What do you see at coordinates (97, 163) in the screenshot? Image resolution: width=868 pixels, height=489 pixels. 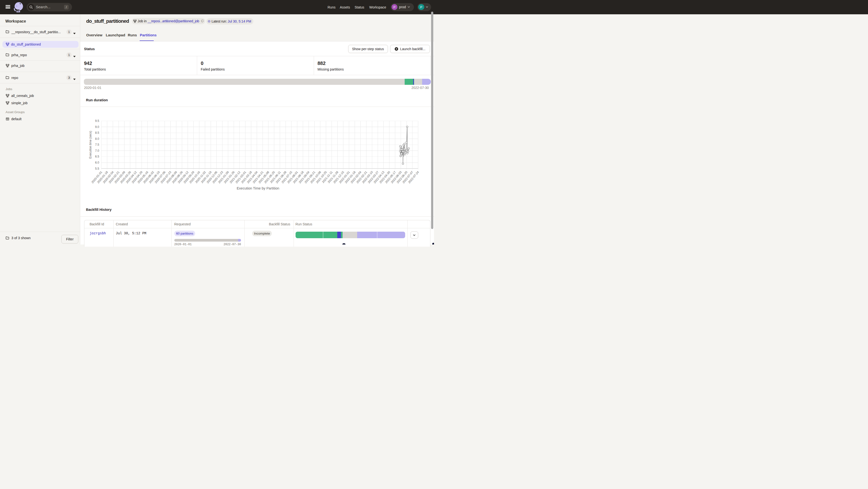 I see `svg-text: 6.0` at bounding box center [97, 163].